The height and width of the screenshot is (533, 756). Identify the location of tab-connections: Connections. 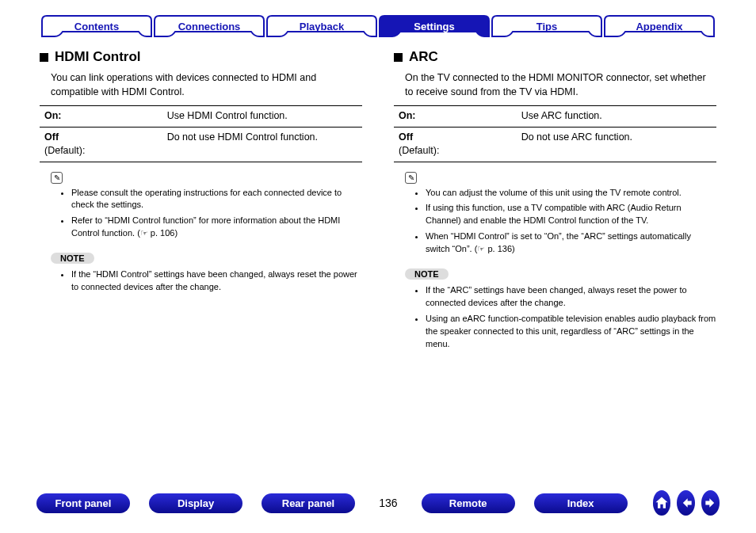
(209, 26).